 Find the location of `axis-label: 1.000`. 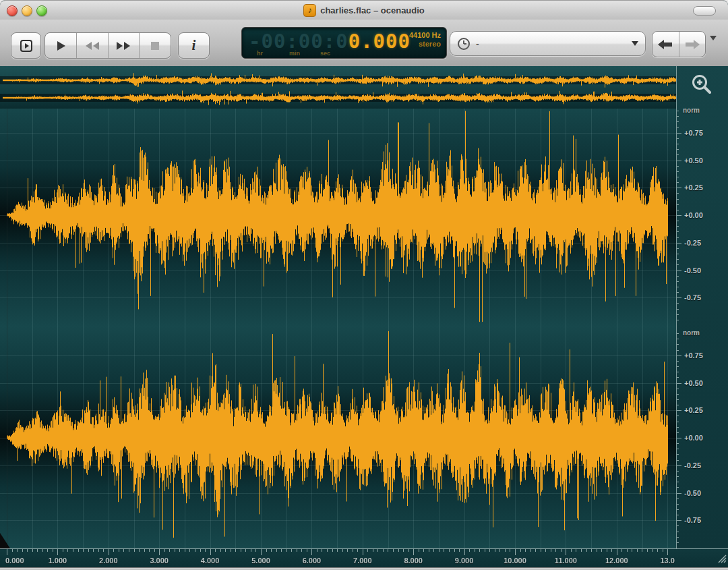

axis-label: 1.000 is located at coordinates (58, 561).